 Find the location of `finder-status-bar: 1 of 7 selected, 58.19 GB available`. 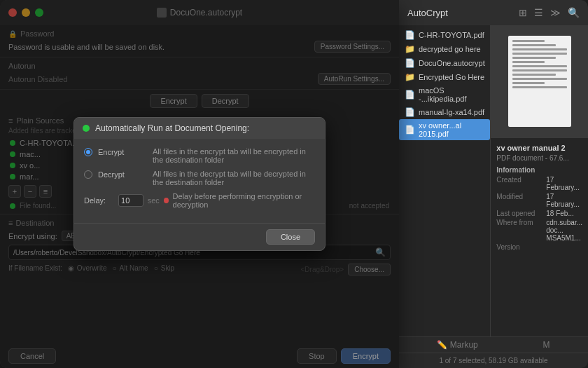

finder-status-bar: 1 of 7 selected, 58.19 GB available is located at coordinates (493, 360).